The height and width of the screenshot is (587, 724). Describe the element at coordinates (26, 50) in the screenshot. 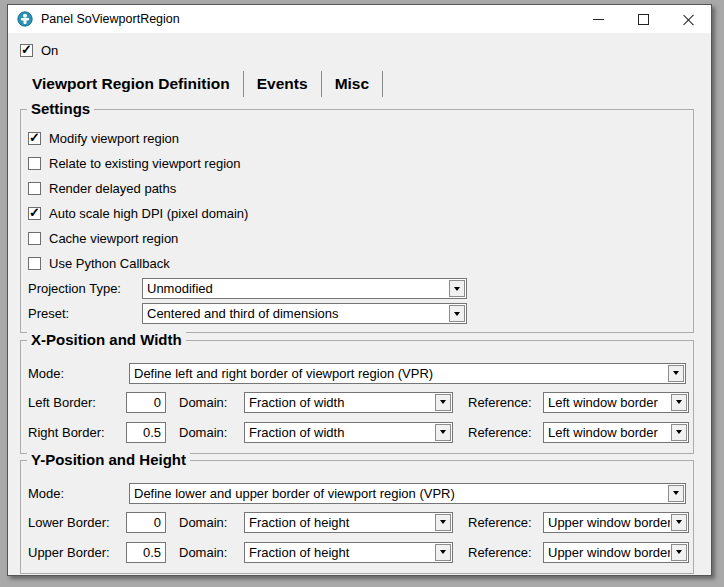

I see `on-checkbox` at that location.